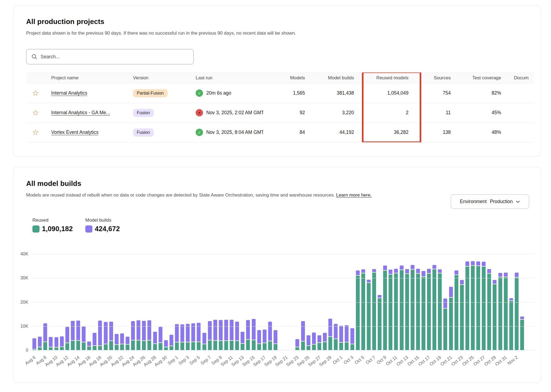  Describe the element at coordinates (349, 360) in the screenshot. I see `x-axis-label: Oct 3` at that location.